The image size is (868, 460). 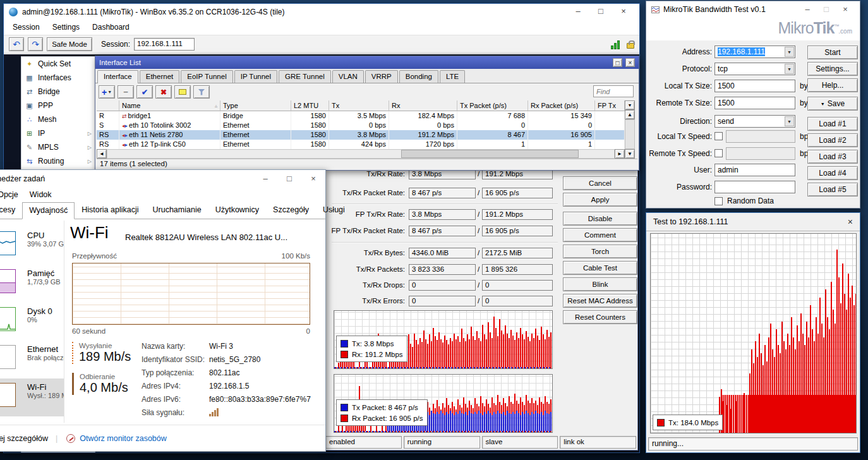 I want to click on table-row: S◂▸eth 10 Totolink 3002Ethernet15800 bps…, so click(x=361, y=125).